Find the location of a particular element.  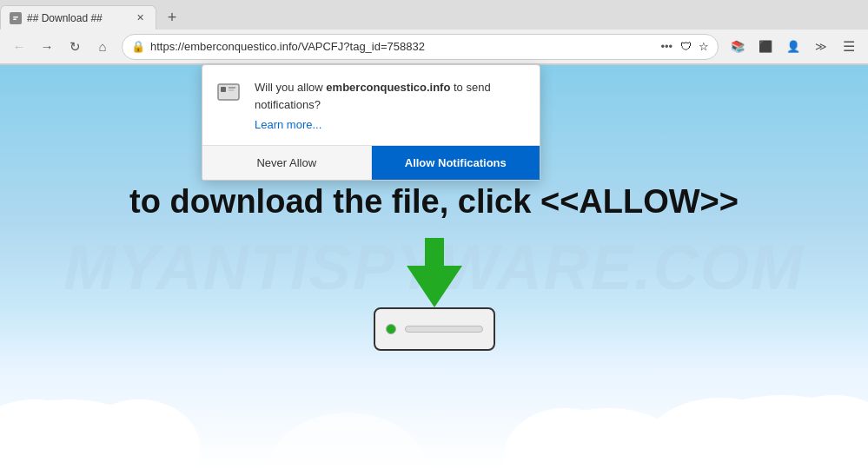

active-tab: ## Download ## ✕ is located at coordinates (78, 17).